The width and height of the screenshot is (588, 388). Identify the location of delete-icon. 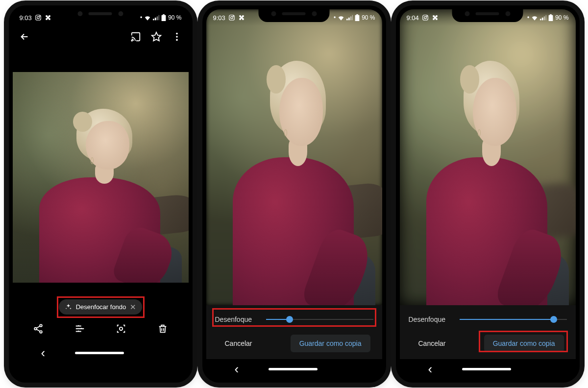
(163, 329).